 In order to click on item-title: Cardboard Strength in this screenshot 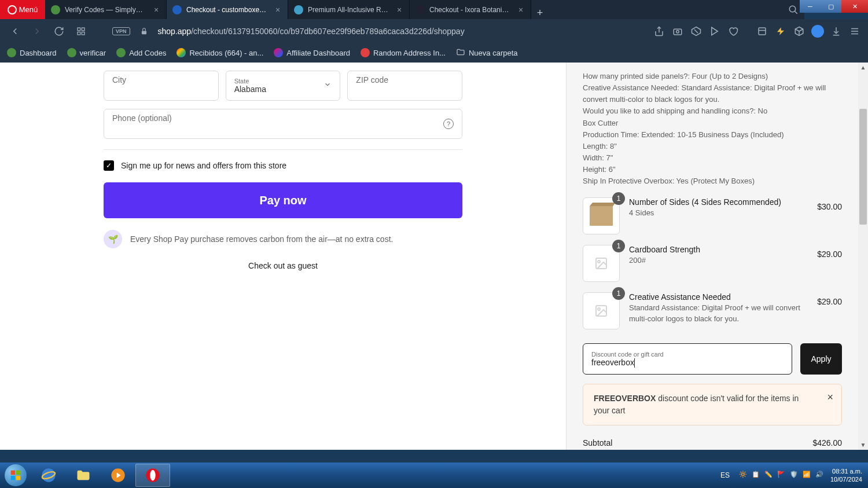, I will do `click(719, 249)`.